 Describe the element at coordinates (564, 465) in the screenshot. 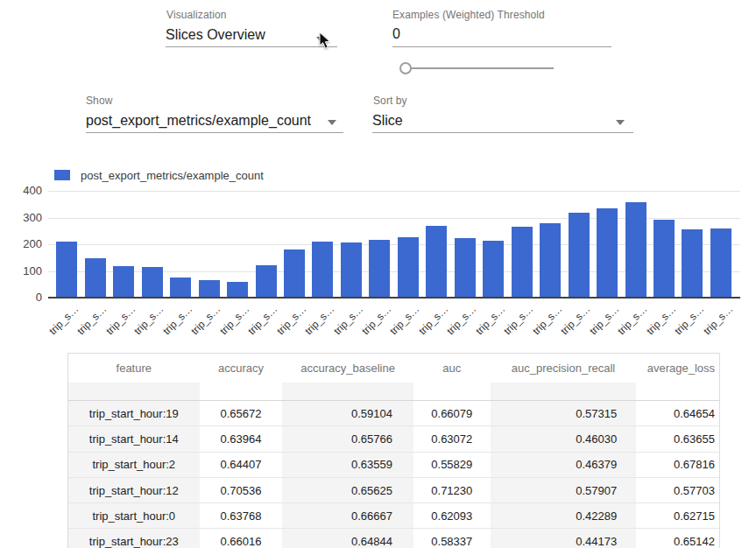

I see `table-cell: 0.46379` at that location.